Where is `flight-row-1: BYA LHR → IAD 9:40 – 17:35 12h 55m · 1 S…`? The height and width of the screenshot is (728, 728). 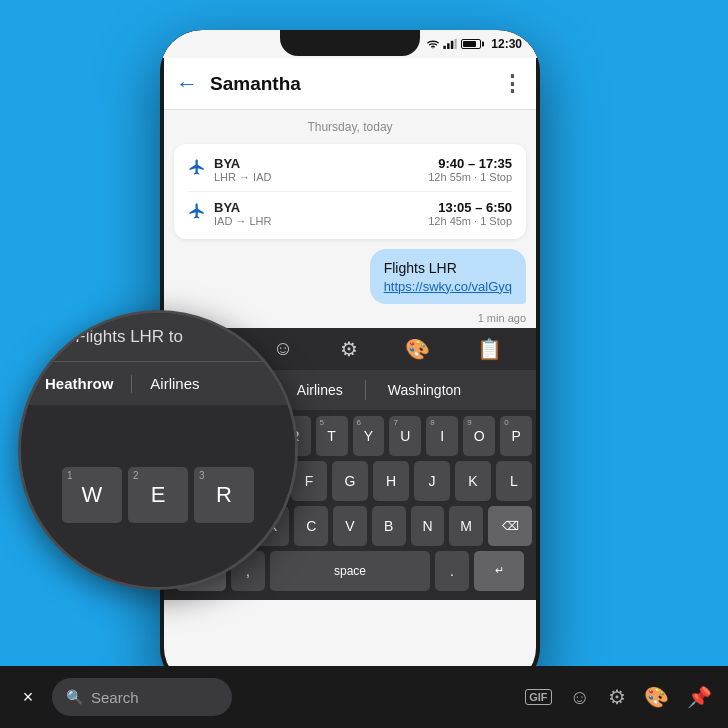 flight-row-1: BYA LHR → IAD 9:40 – 17:35 12h 55m · 1 S… is located at coordinates (350, 170).